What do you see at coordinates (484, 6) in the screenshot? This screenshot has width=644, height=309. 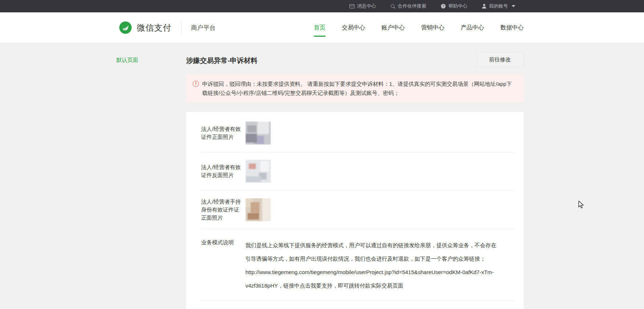 I see `account-icon` at bounding box center [484, 6].